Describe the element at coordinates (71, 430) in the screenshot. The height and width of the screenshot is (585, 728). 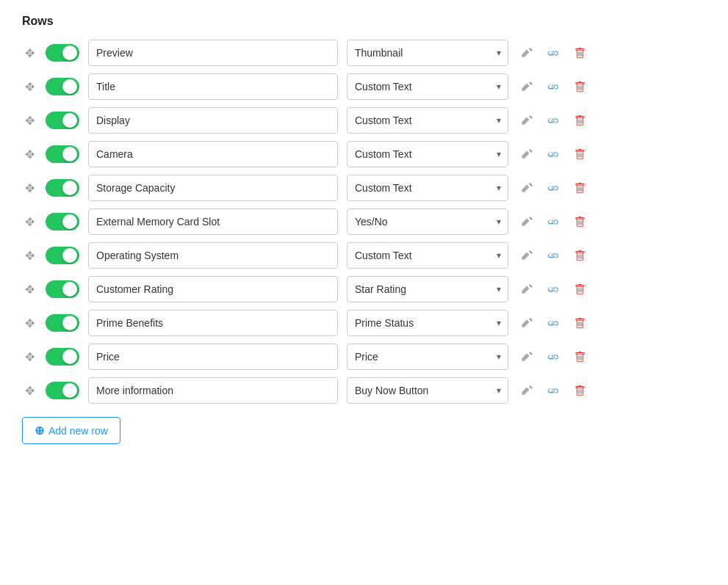
I see `add-new-row-button: ⊕ Add new row` at that location.